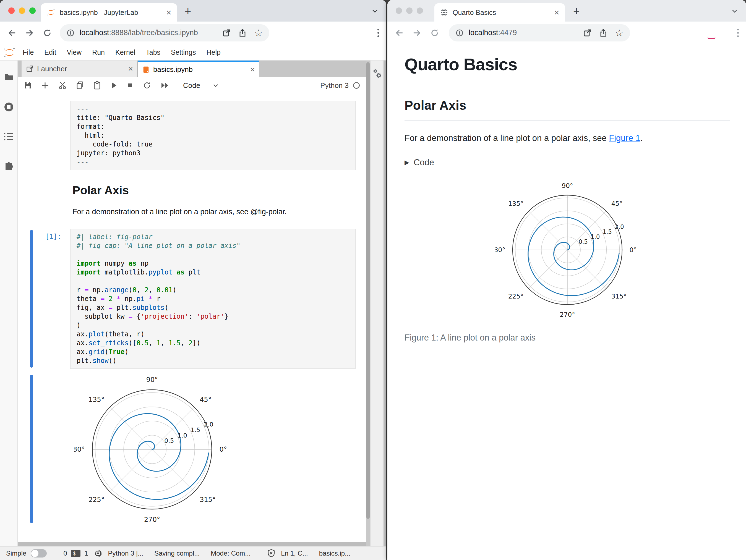 The height and width of the screenshot is (560, 746). Describe the element at coordinates (126, 554) in the screenshot. I see `kernel-status-text: Python 3 |...` at that location.